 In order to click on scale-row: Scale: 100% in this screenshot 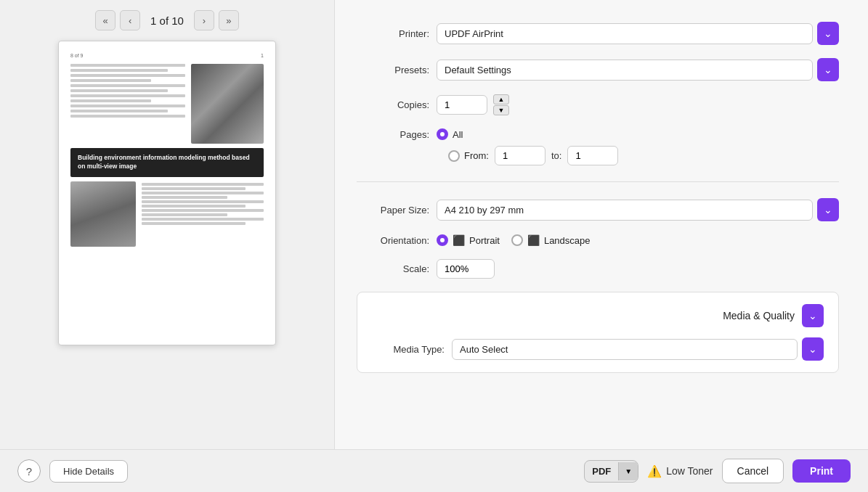, I will do `click(598, 268)`.